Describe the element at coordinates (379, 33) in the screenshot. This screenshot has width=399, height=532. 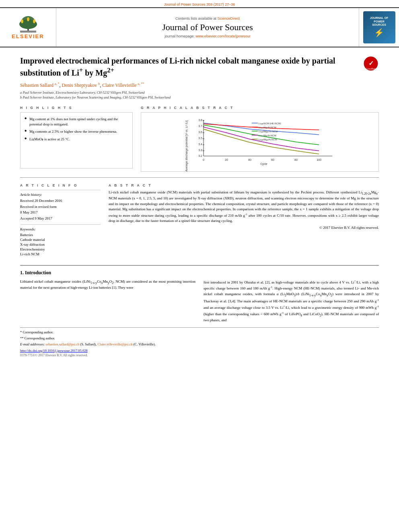
I see `badge-icon: ⚡` at that location.